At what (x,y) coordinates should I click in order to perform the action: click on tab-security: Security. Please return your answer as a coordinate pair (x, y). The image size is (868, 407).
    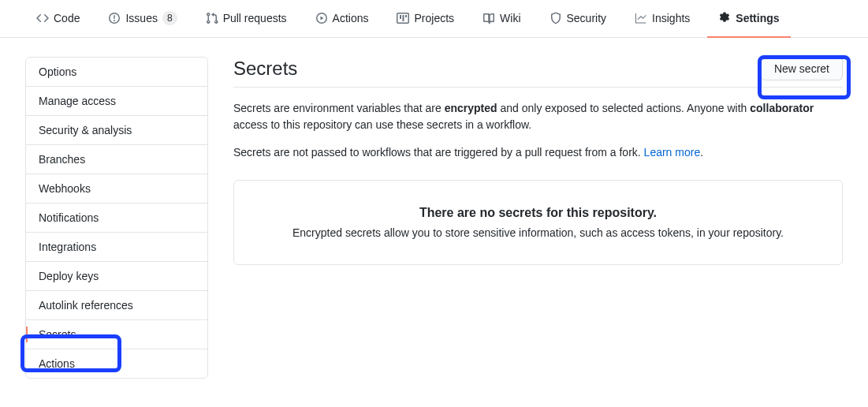
    Looking at the image, I should click on (579, 19).